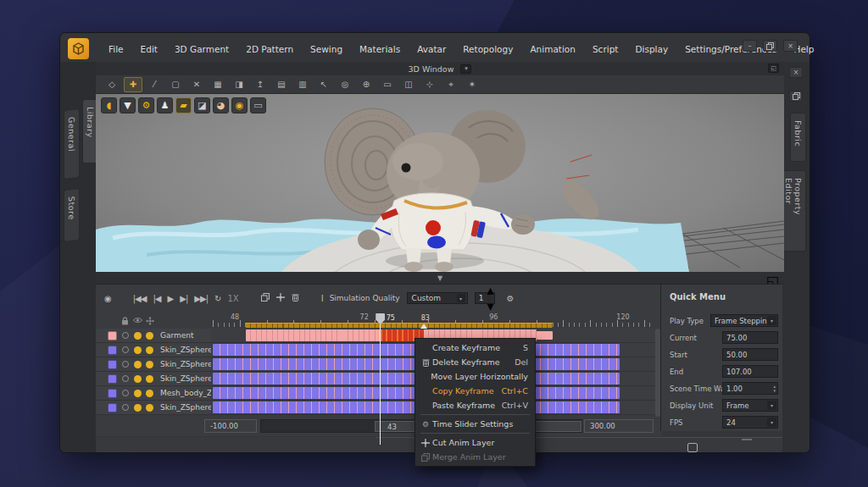 This screenshot has width=868, height=487. What do you see at coordinates (510, 298) in the screenshot?
I see `simulation-settings-gear-icon: ⚙` at bounding box center [510, 298].